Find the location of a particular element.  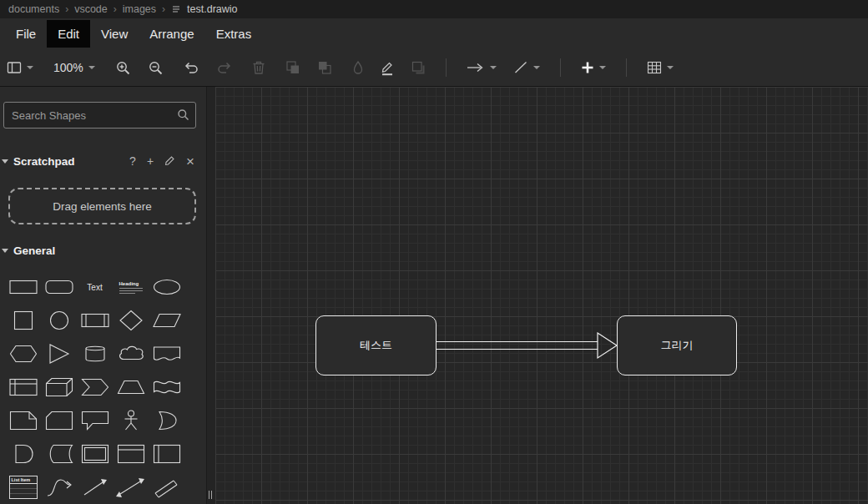

breadcrumb-item-images: images is located at coordinates (139, 9).